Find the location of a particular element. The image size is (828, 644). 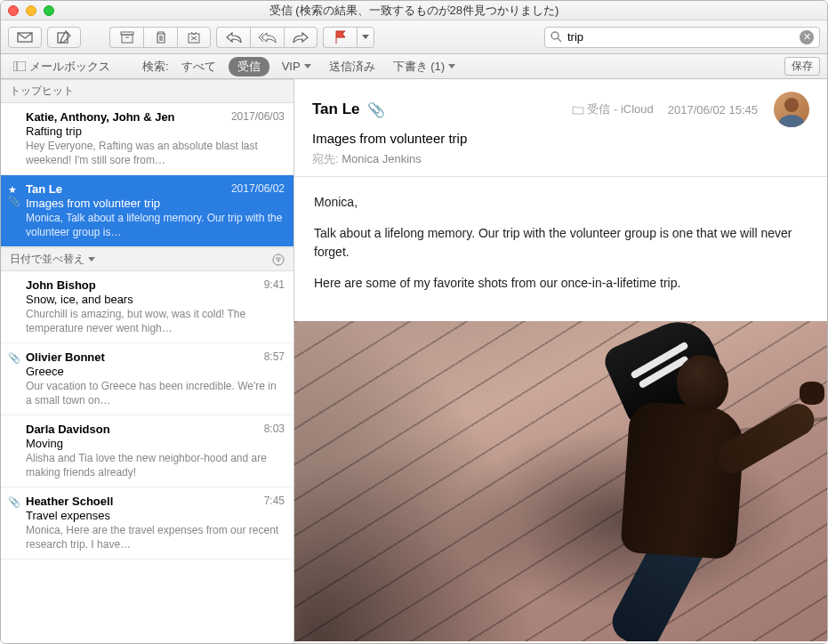

sort-header: 日付で並べ替え is located at coordinates (148, 260).